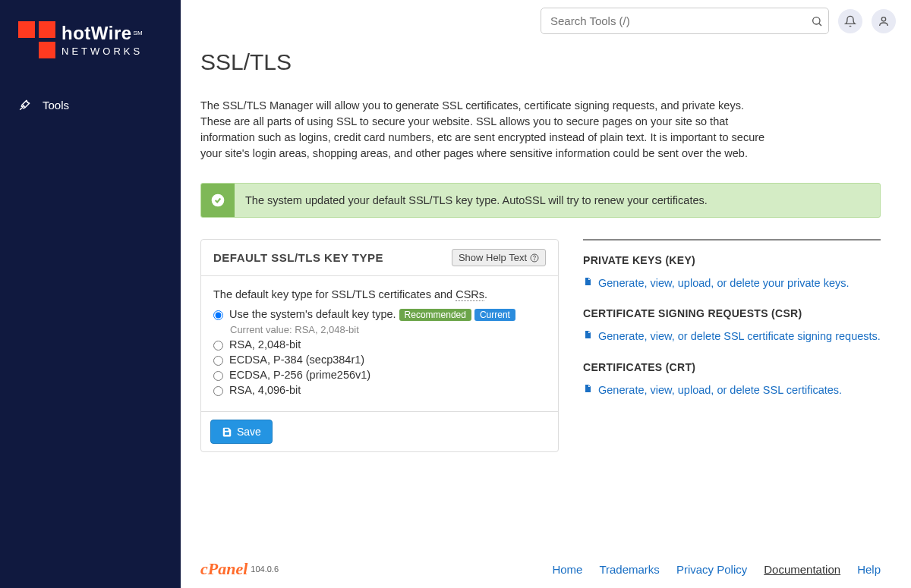  Describe the element at coordinates (712, 569) in the screenshot. I see `footer-link: Privacy Policy` at that location.